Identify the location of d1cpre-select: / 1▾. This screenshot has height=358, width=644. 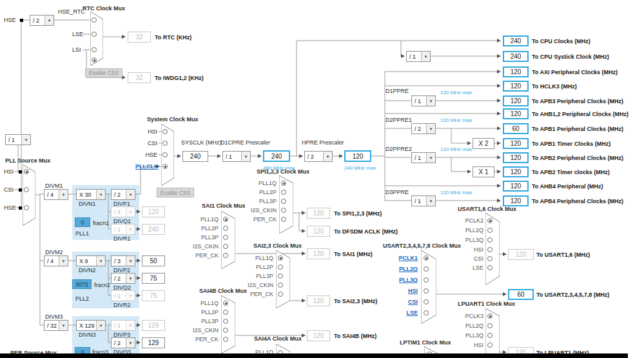
(237, 156).